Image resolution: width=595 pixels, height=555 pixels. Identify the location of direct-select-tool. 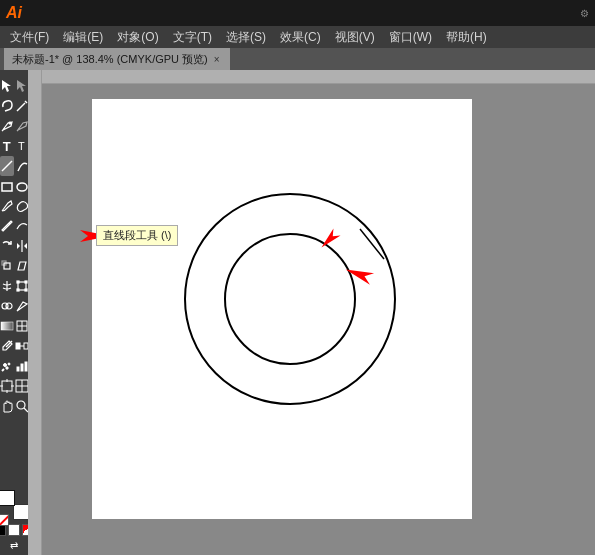
(22, 86).